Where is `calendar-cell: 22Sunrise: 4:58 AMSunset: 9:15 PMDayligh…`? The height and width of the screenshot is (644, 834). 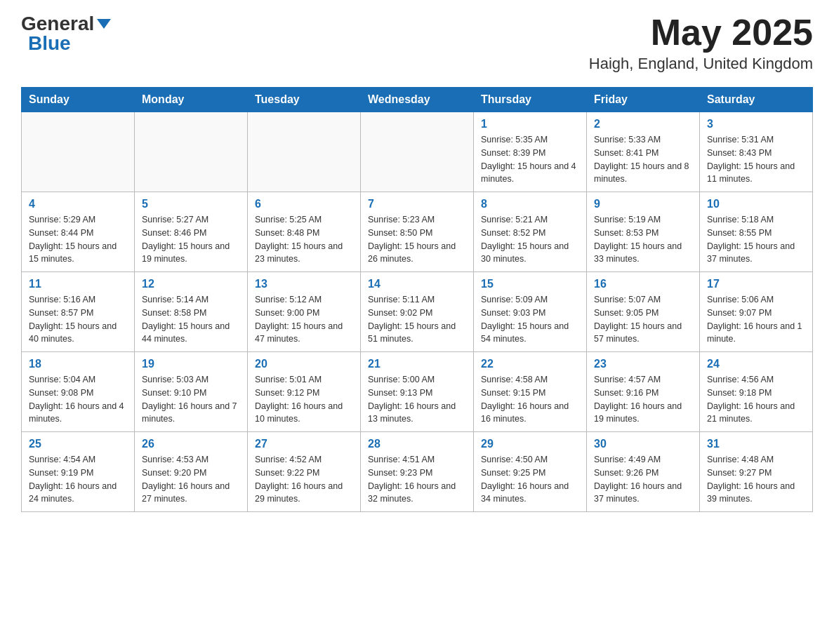 calendar-cell: 22Sunrise: 4:58 AMSunset: 9:15 PMDayligh… is located at coordinates (531, 392).